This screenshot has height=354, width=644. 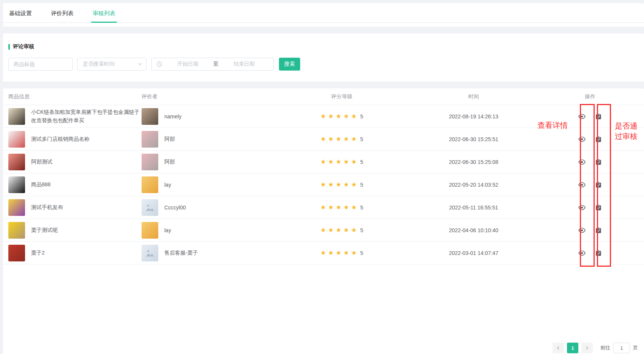 What do you see at coordinates (86, 116) in the screenshot?
I see `product-title: 小CK链条加粗加宽单肩腋下包手提包金属链子改造替换包包配件单买` at bounding box center [86, 116].